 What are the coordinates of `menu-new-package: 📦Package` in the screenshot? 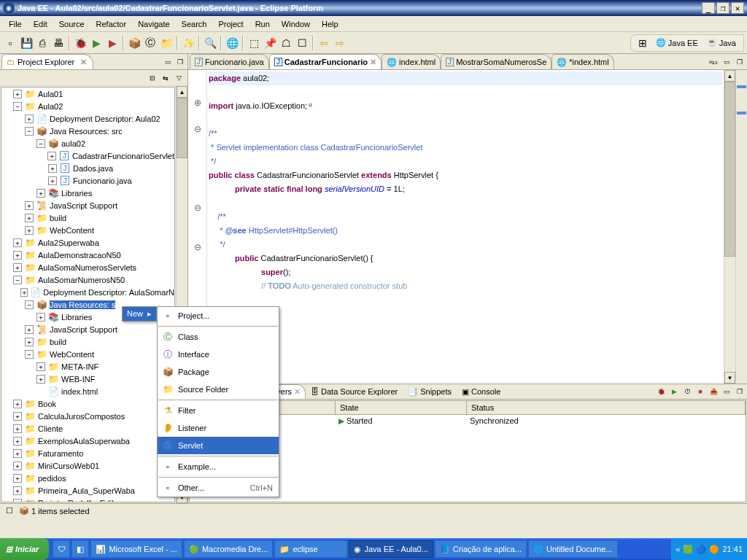 It's located at (218, 372).